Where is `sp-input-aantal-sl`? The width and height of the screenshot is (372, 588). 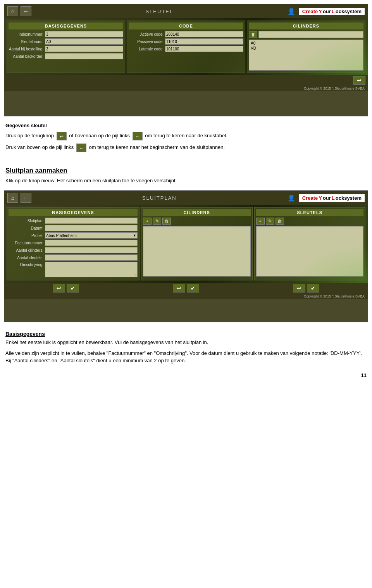
sp-input-aantal-sl is located at coordinates (91, 258).